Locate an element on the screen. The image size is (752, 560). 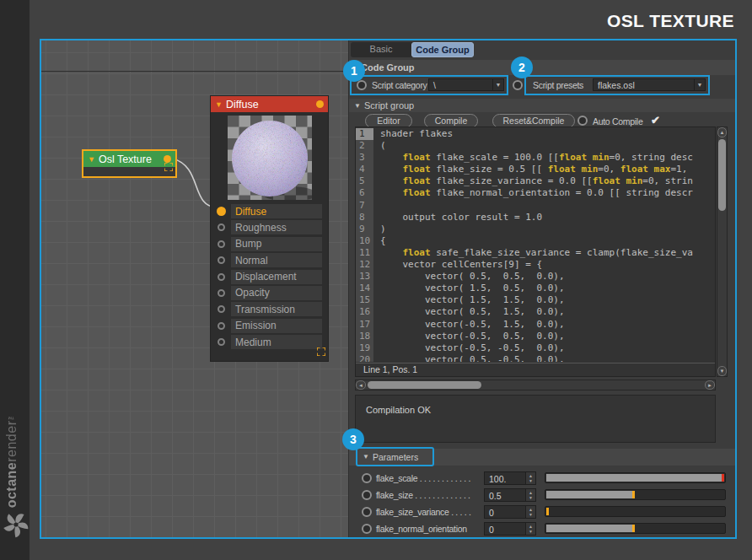
param-row-flake_normal_orientation: flake_normal_orientation0▲▼ is located at coordinates (542, 528).